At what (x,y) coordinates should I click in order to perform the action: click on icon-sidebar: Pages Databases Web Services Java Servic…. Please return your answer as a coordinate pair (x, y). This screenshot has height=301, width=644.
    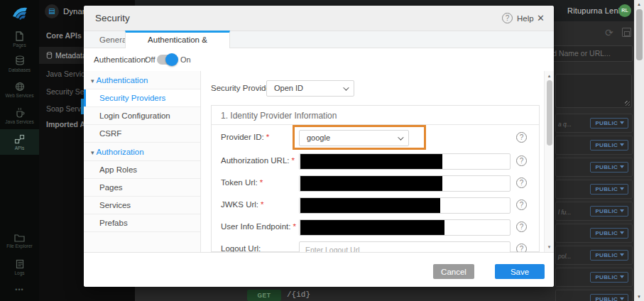
    Looking at the image, I should click on (20, 150).